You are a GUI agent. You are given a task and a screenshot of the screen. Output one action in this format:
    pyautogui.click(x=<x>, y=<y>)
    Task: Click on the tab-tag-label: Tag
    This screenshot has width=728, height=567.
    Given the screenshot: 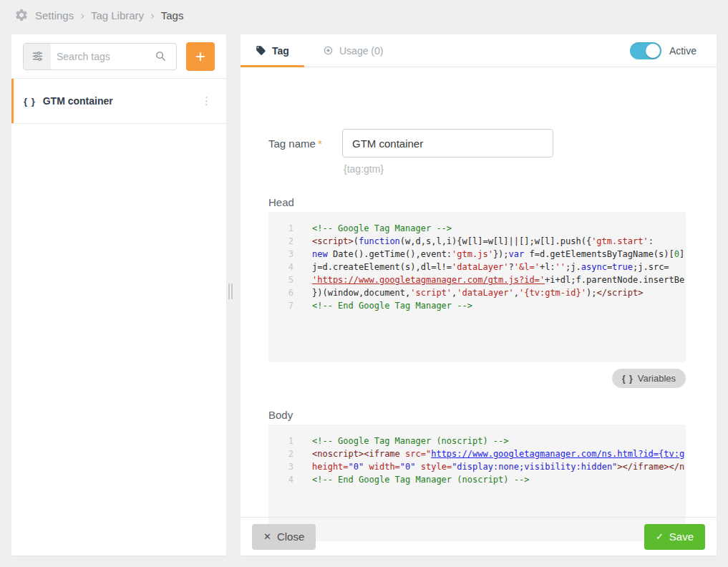 What is the action you would take?
    pyautogui.click(x=281, y=51)
    